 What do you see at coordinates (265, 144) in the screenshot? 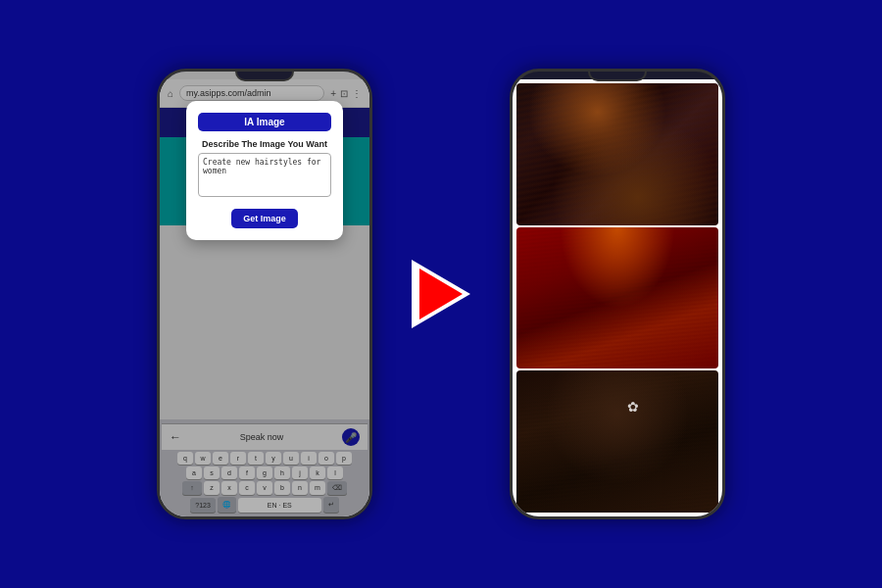
I see `modal-label: Describe The Image You Want` at bounding box center [265, 144].